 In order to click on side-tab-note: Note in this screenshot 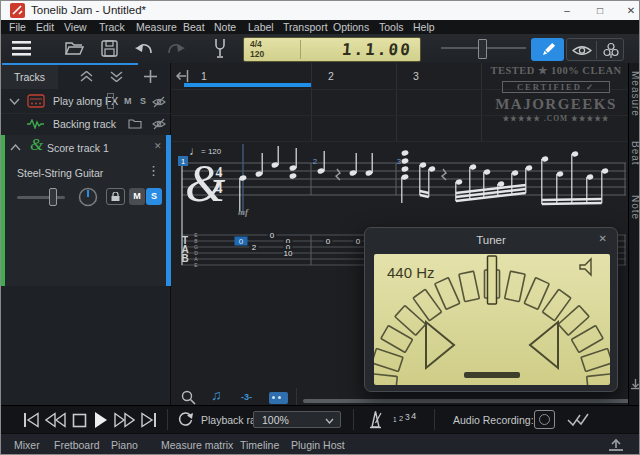, I will do `click(634, 208)`.